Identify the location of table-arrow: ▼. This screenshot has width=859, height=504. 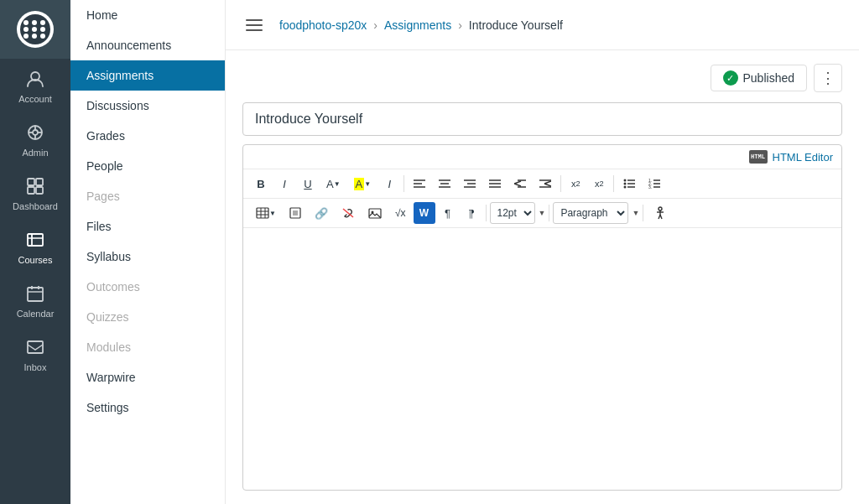
(273, 213).